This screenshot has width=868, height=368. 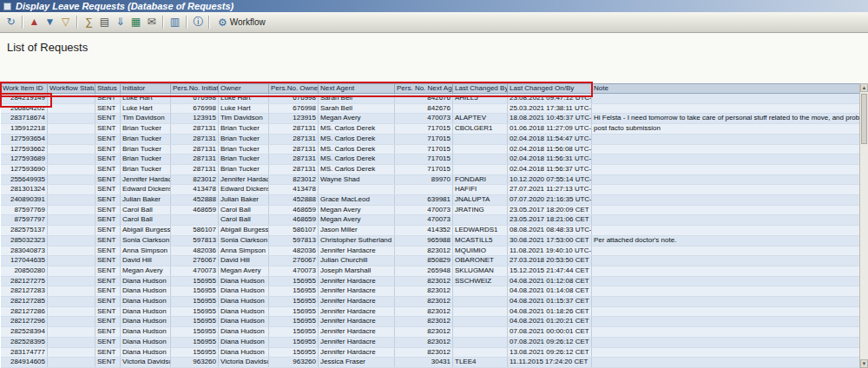 What do you see at coordinates (194, 240) in the screenshot?
I see `cell-pers_no_initiator: 597813` at bounding box center [194, 240].